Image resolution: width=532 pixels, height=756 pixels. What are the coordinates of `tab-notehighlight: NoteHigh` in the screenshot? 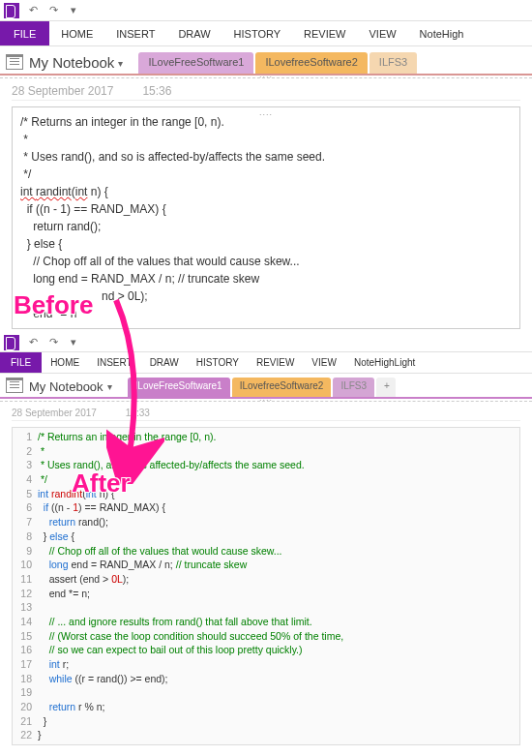 It's located at (442, 33).